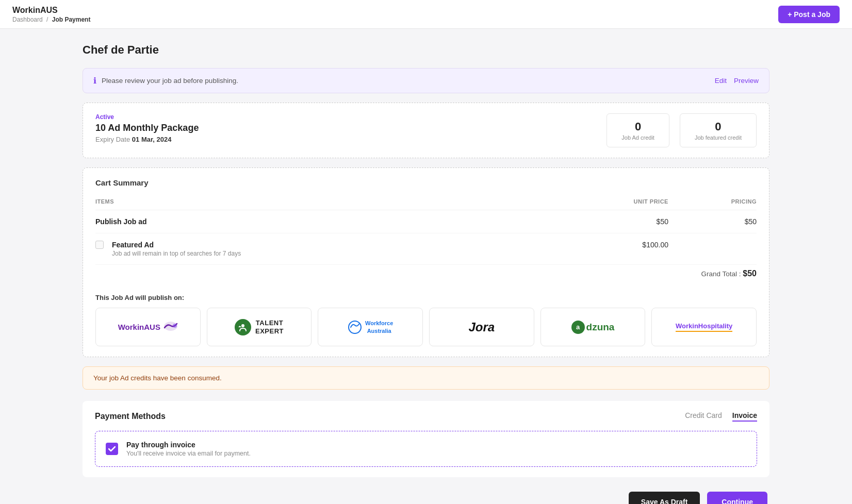 The image size is (852, 504). What do you see at coordinates (148, 327) in the screenshot?
I see `publisher-card-workinaus: WorkinAUS` at bounding box center [148, 327].